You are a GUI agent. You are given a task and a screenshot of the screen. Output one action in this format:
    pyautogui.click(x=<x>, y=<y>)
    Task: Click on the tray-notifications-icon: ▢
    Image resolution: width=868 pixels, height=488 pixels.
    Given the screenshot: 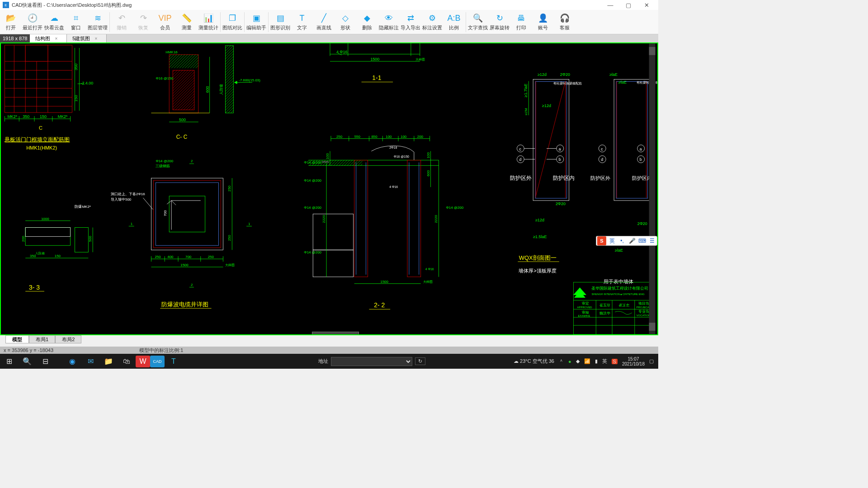 What is the action you would take?
    pyautogui.click(x=651, y=361)
    